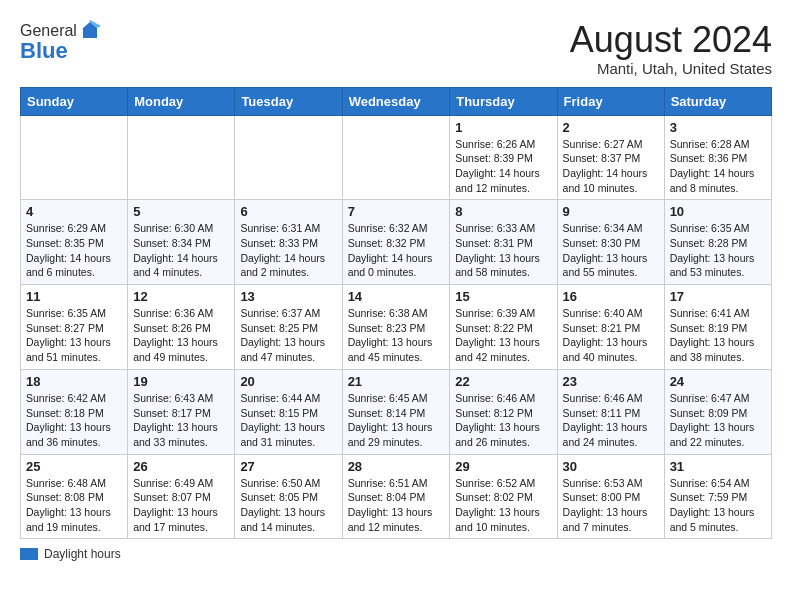  I want to click on day-info: Sunrise: 6:43 AMSunset: 8:17 PMDaylight:…, so click(181, 420).